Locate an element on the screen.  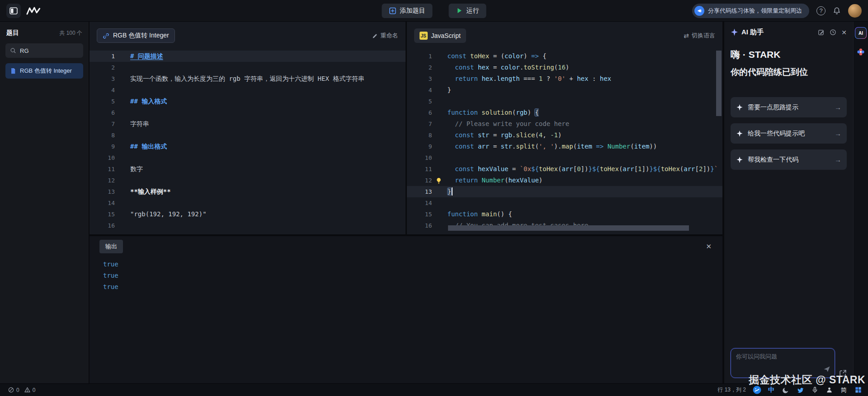
code-line-10: 10 is located at coordinates (565, 158).